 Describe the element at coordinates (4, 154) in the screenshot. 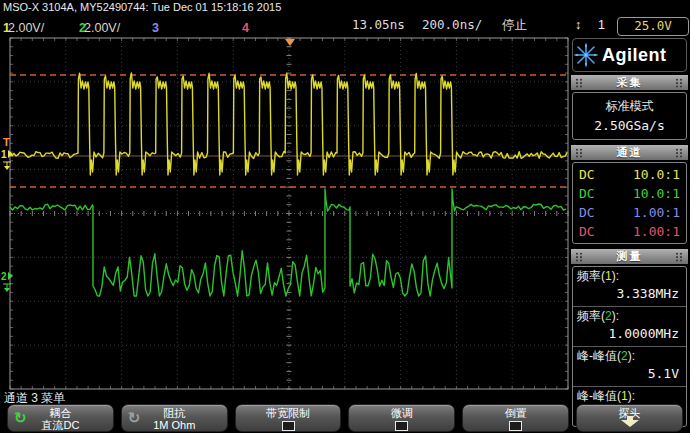

I see `ch1-ground-marker: 1` at that location.